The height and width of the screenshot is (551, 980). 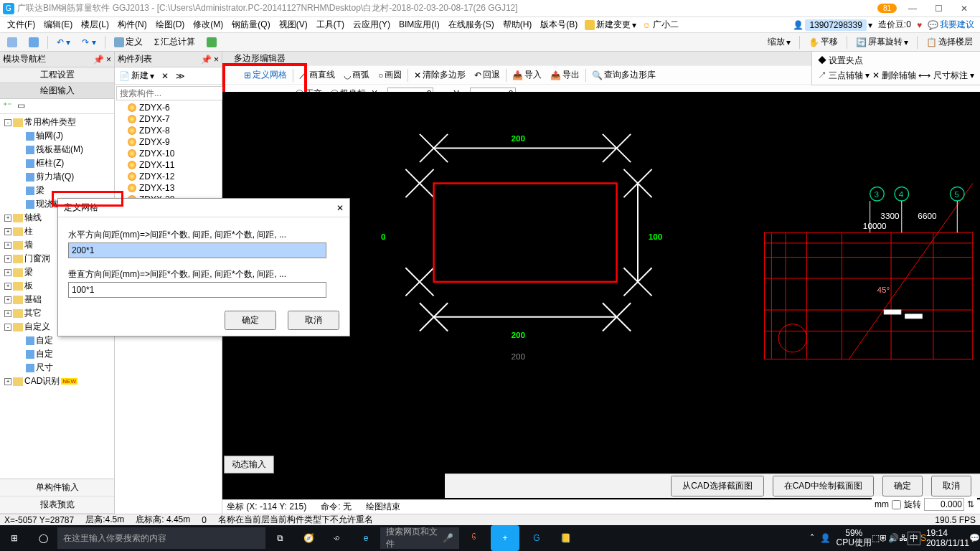 What do you see at coordinates (884, 538) in the screenshot?
I see `secure-icon: ⛨` at bounding box center [884, 538].